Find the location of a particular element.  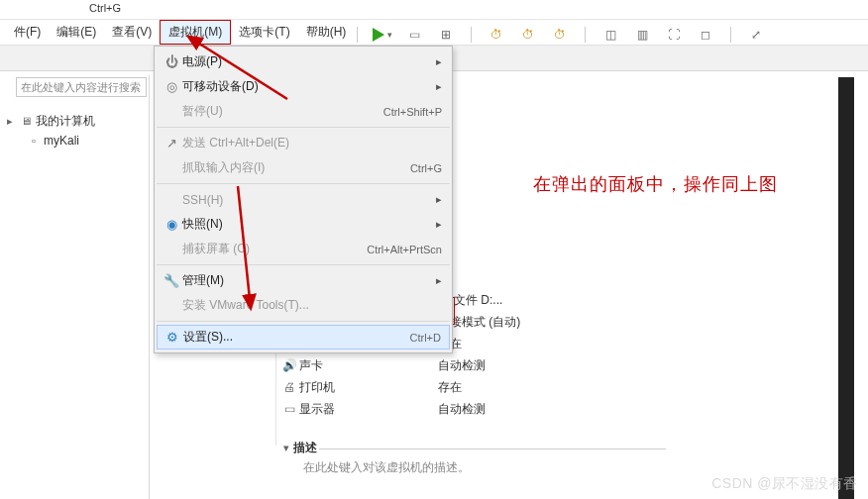

vm-icon: ▫ is located at coordinates (34, 141).